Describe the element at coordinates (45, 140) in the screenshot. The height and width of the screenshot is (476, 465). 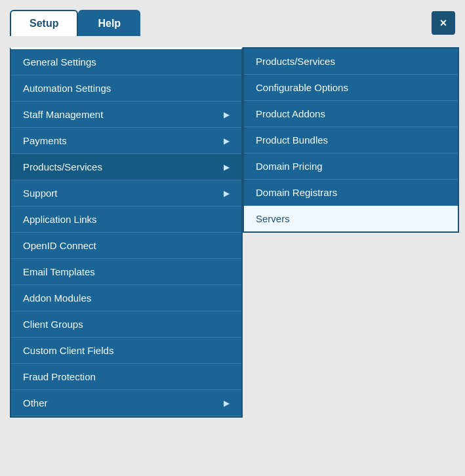
I see `menu-label-payments: Payments` at that location.